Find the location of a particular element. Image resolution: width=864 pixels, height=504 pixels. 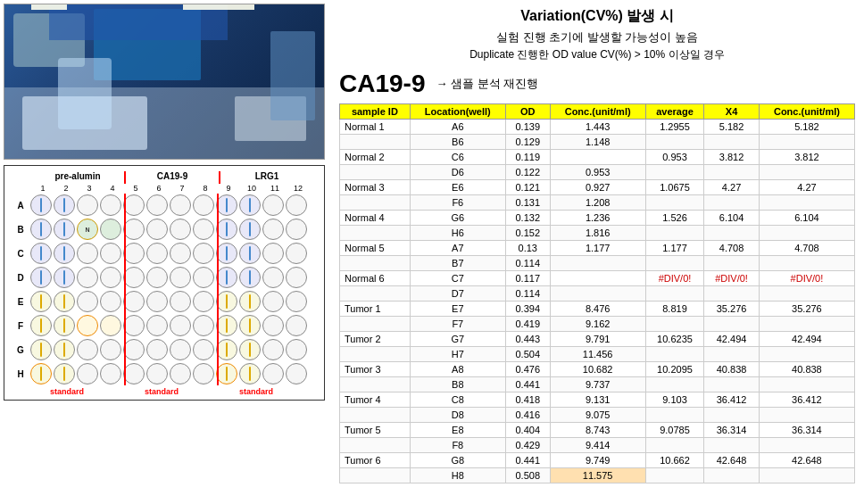

table-cell: E7 is located at coordinates (457, 309).